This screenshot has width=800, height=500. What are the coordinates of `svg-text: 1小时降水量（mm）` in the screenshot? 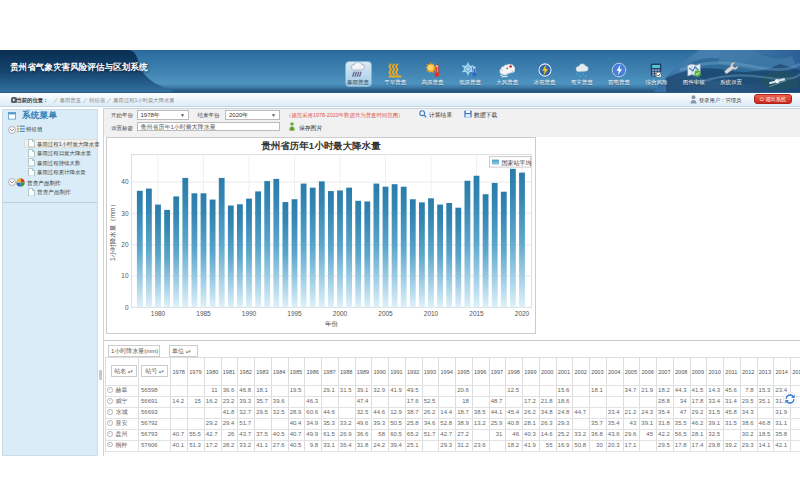 It's located at (113, 231).